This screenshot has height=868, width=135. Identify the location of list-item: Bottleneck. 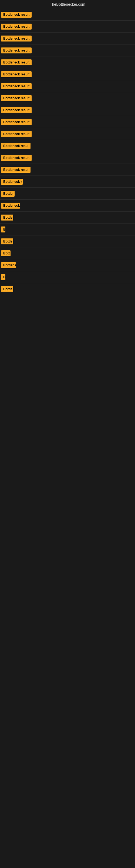
(68, 206).